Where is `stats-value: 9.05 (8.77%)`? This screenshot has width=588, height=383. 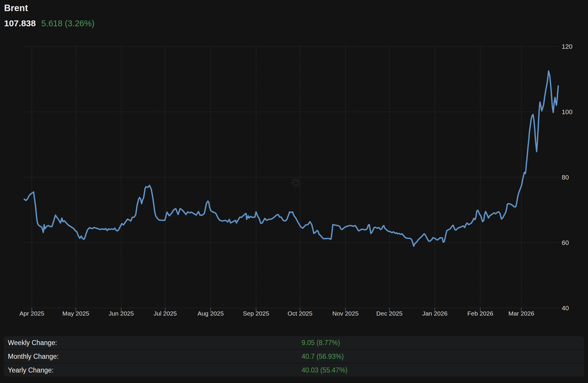 stats-value: 9.05 (8.77%) is located at coordinates (321, 343).